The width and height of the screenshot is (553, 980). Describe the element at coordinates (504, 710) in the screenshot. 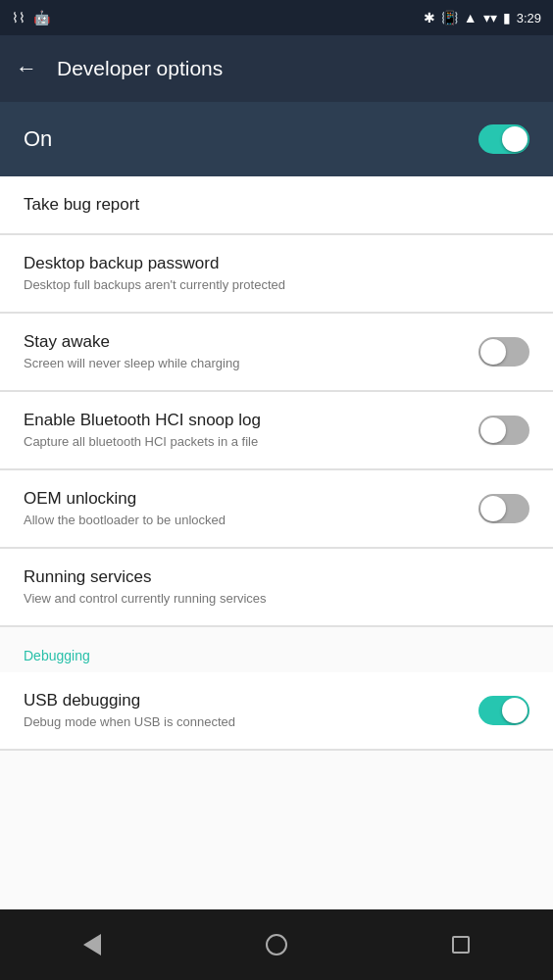

I see `usb-debugging-toggle` at that location.